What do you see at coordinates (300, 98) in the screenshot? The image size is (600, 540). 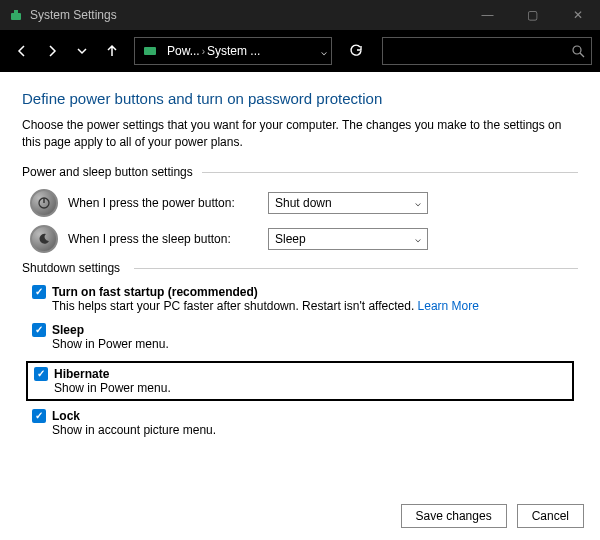 I see `page-heading: Define power buttons and turn on passwor…` at bounding box center [300, 98].